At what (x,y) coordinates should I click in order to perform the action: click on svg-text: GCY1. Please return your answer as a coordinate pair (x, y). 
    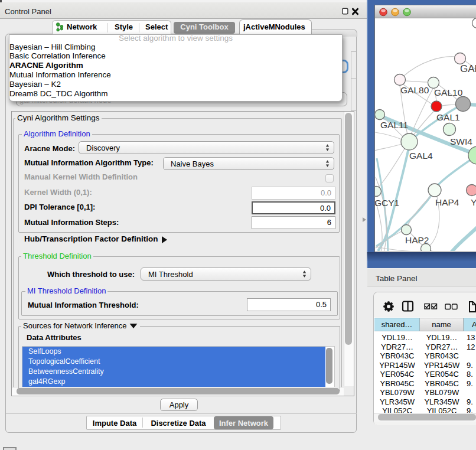
    Looking at the image, I should click on (387, 203).